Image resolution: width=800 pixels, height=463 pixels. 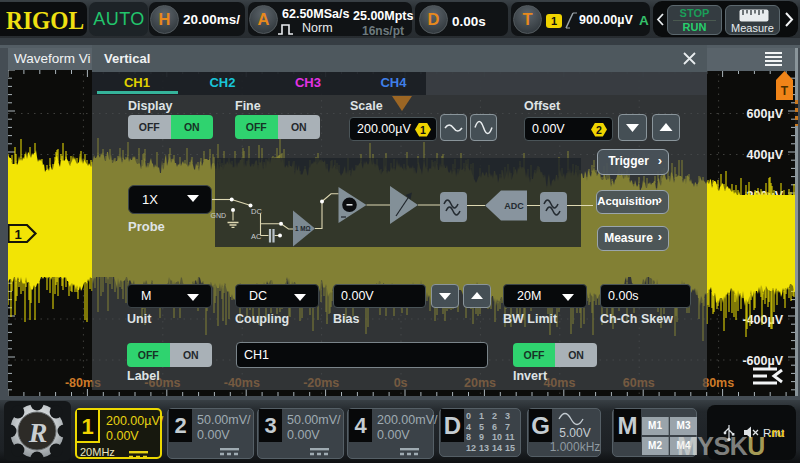 What do you see at coordinates (766, 114) in the screenshot?
I see `svg-text: 600µV` at bounding box center [766, 114].